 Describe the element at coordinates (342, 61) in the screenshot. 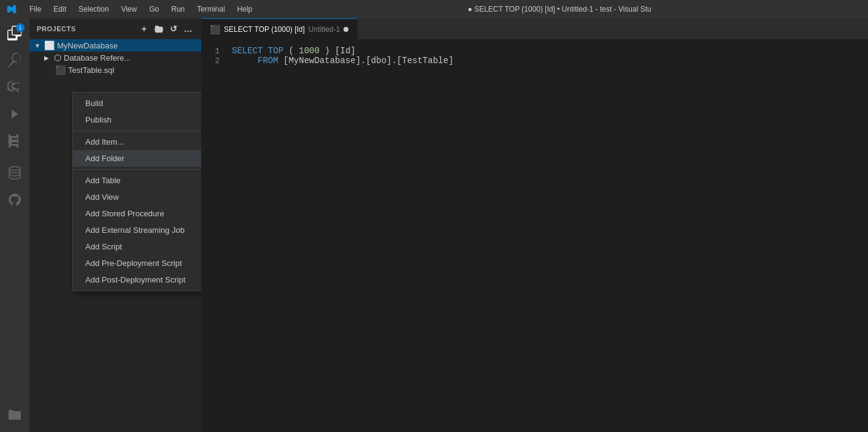

I see `line-code-2: FROM [MyNewDatabase].[dbo].[TestTable]` at that location.